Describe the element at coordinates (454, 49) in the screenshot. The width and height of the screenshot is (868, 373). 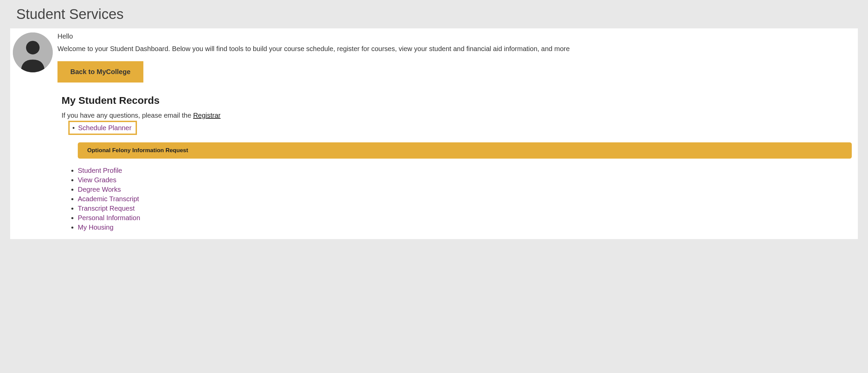
I see `welcome-text: Welcome to your Student Dashboard. Below…` at that location.